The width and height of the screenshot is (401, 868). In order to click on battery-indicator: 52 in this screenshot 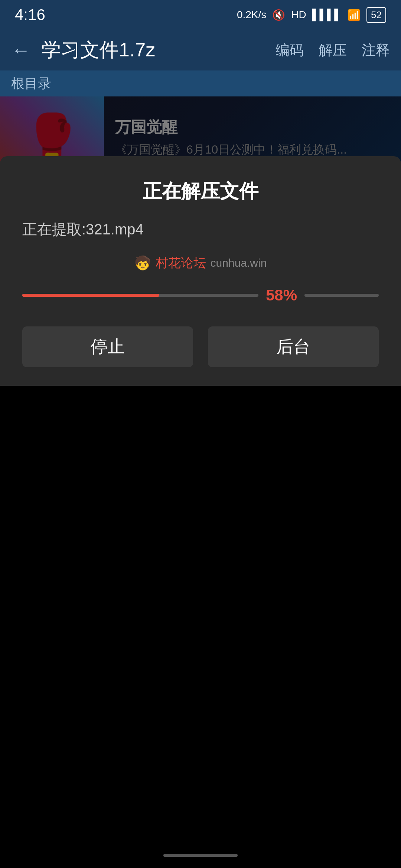, I will do `click(376, 15)`.